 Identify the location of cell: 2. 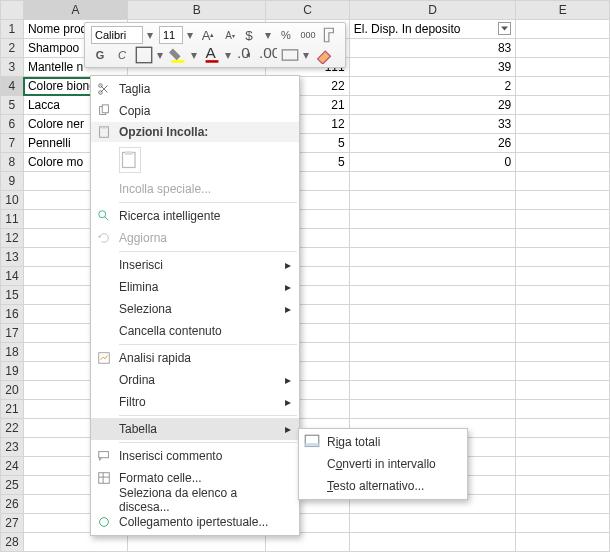
(432, 86).